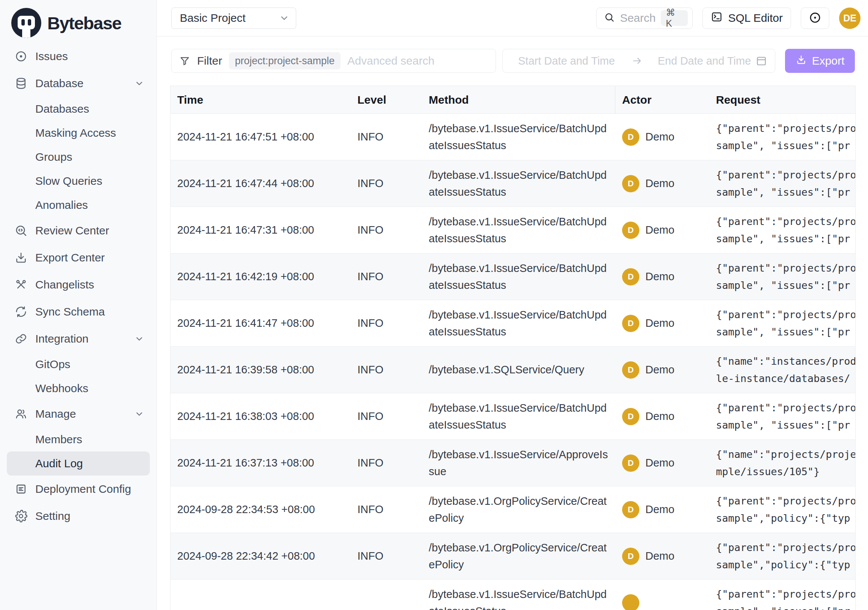  Describe the element at coordinates (782, 510) in the screenshot. I see `cell-request: {"parent":"projects/project-sample","pol…` at that location.